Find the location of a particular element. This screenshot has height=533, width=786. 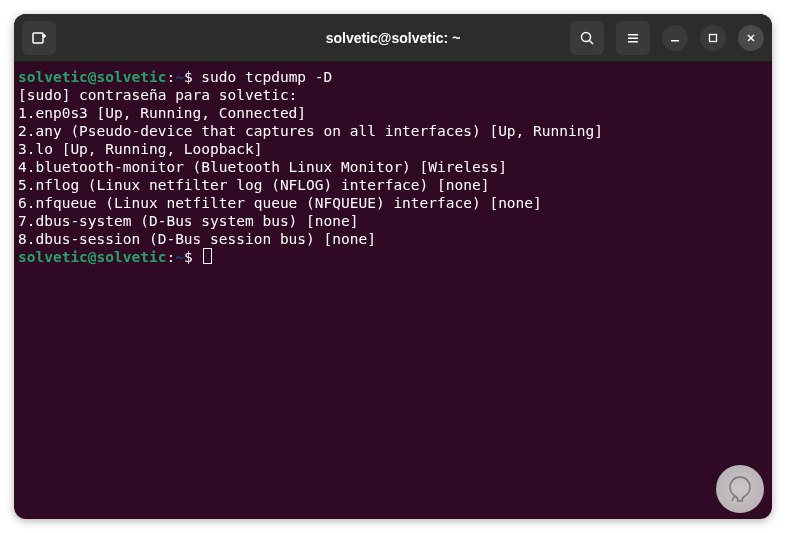

minimize-button is located at coordinates (675, 38).